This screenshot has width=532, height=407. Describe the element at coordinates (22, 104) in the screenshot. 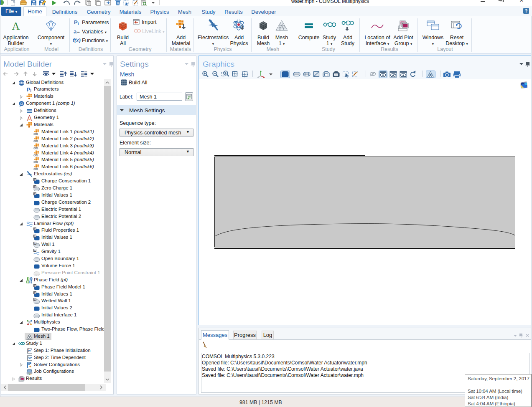

I see `svg-text: Ω` at that location.